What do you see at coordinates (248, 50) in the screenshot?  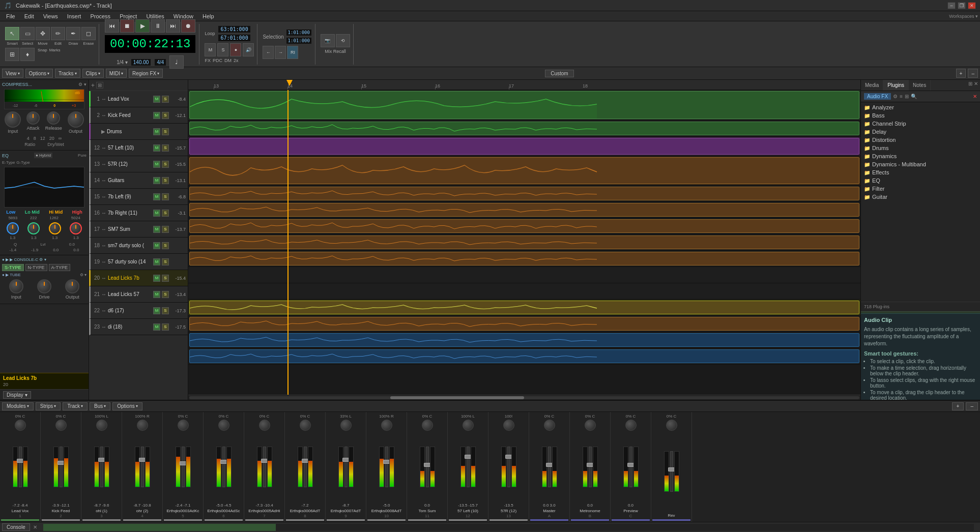 I see `loop-spk-btn: 🔊` at bounding box center [248, 50].